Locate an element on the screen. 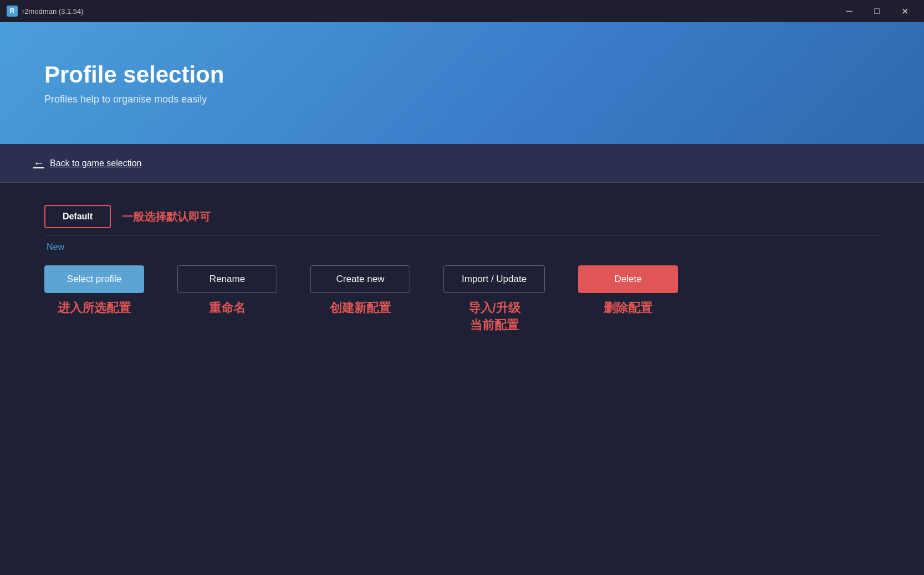  import-update-group: Import / Update 导入/升级 当前配置 is located at coordinates (494, 300).